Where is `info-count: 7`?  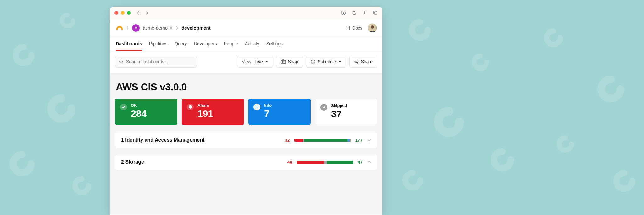 info-count: 7 is located at coordinates (268, 113).